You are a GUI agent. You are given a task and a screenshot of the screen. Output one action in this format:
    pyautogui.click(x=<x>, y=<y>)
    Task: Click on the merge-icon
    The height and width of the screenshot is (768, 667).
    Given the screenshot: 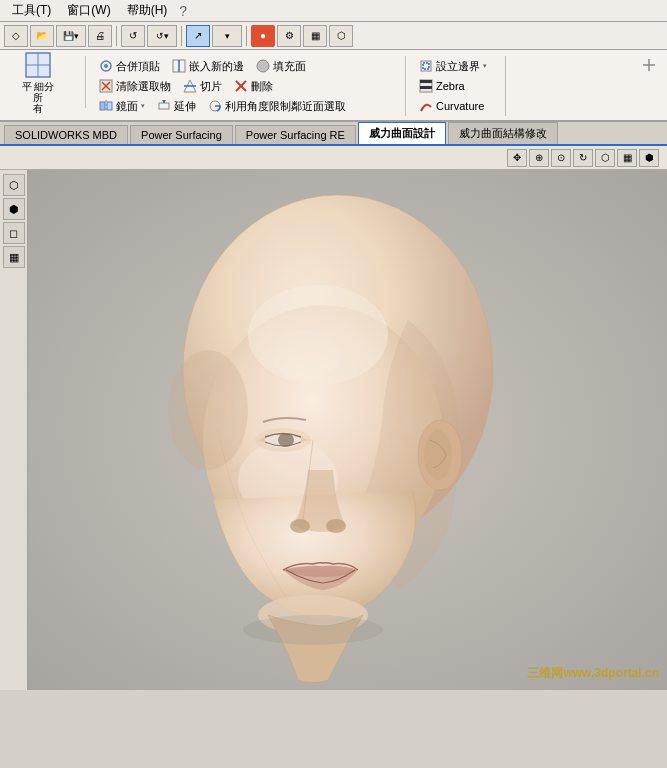 What is the action you would take?
    pyautogui.click(x=106, y=66)
    